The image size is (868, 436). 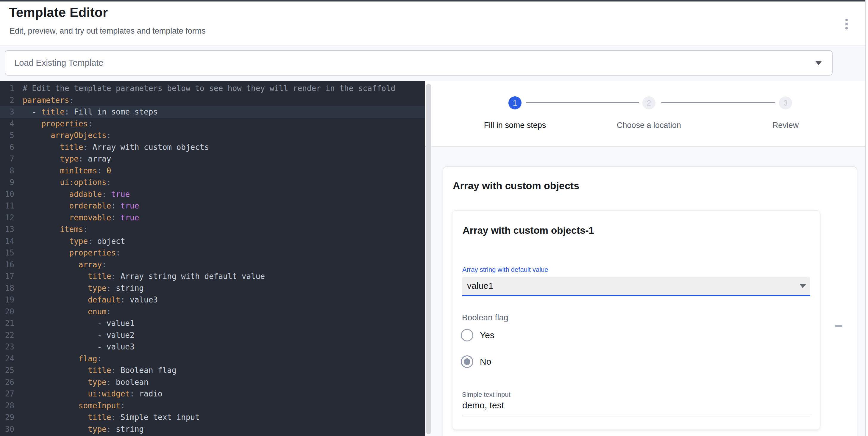 I want to click on line-number: 22, so click(x=7, y=335).